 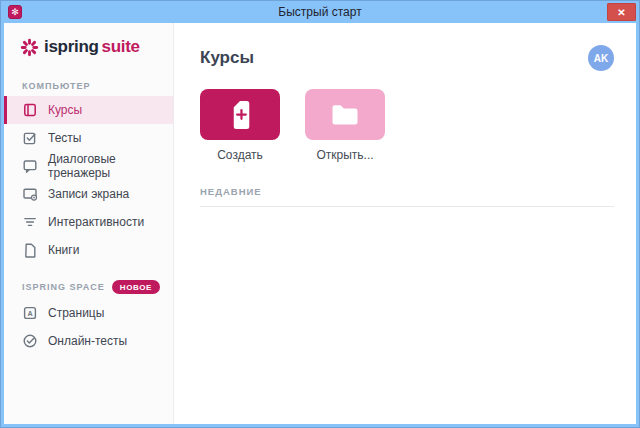 I want to click on sidebar-item-label: Книги, so click(x=64, y=250).